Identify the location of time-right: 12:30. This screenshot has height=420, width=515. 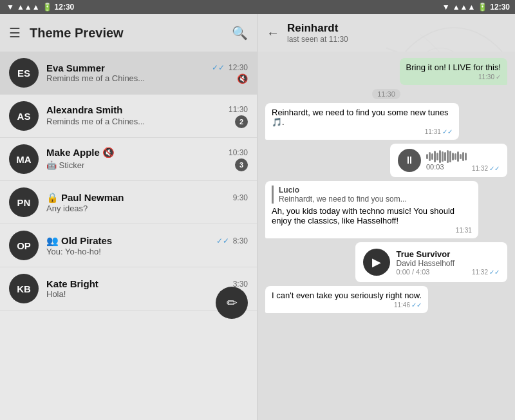
(500, 7).